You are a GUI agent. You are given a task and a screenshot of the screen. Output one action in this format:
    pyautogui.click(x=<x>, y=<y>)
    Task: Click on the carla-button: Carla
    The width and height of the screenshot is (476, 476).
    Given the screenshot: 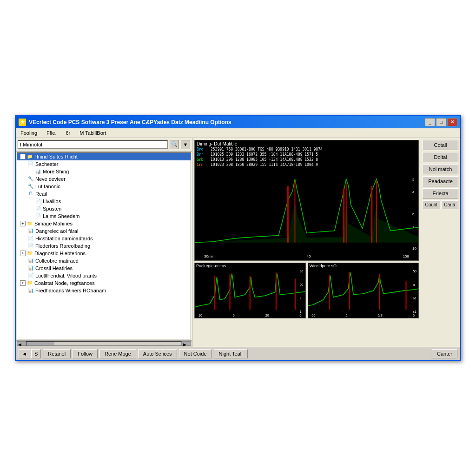 What is the action you would take?
    pyautogui.click(x=450, y=205)
    